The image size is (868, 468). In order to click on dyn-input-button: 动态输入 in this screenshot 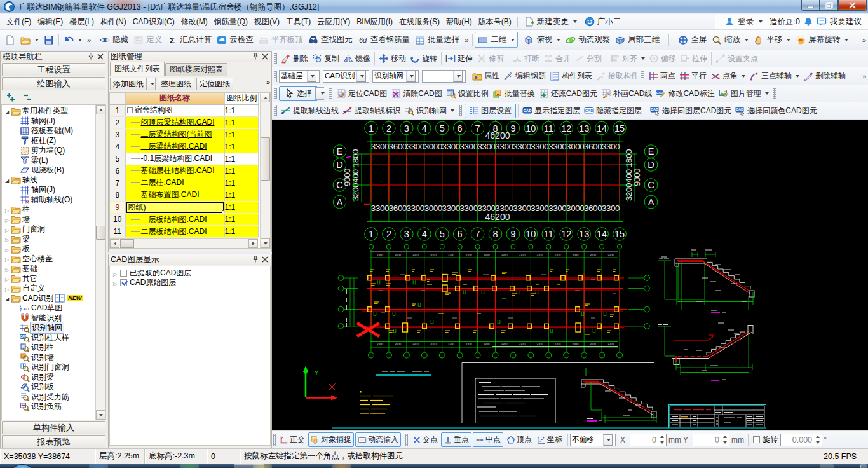, I will do `click(378, 440)`.